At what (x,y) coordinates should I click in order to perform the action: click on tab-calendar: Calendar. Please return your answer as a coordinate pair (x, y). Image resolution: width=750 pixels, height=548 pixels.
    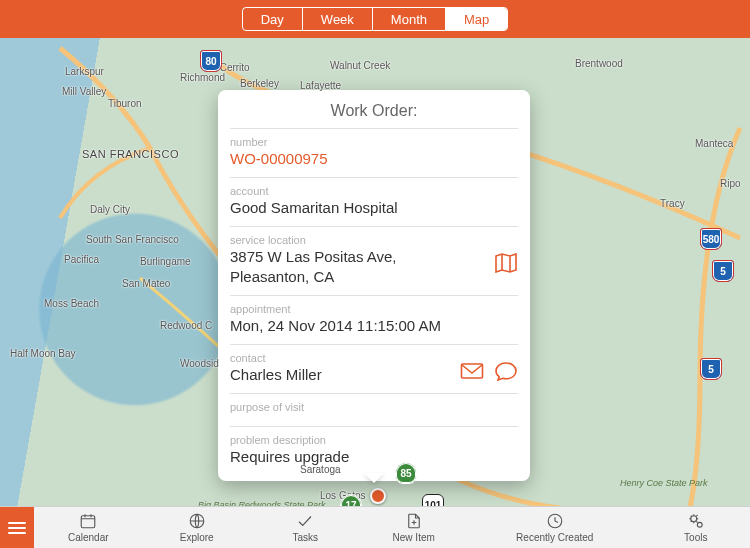
    Looking at the image, I should click on (88, 528).